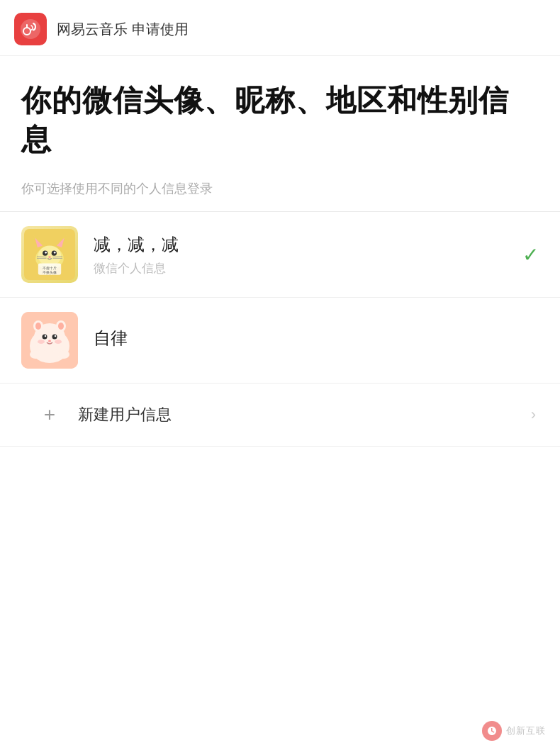 The width and height of the screenshot is (560, 755). I want to click on plus-icon: +, so click(50, 415).